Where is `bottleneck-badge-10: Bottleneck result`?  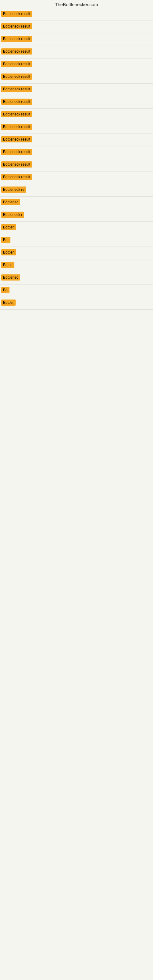
bottleneck-badge-10: Bottleneck result is located at coordinates (17, 127).